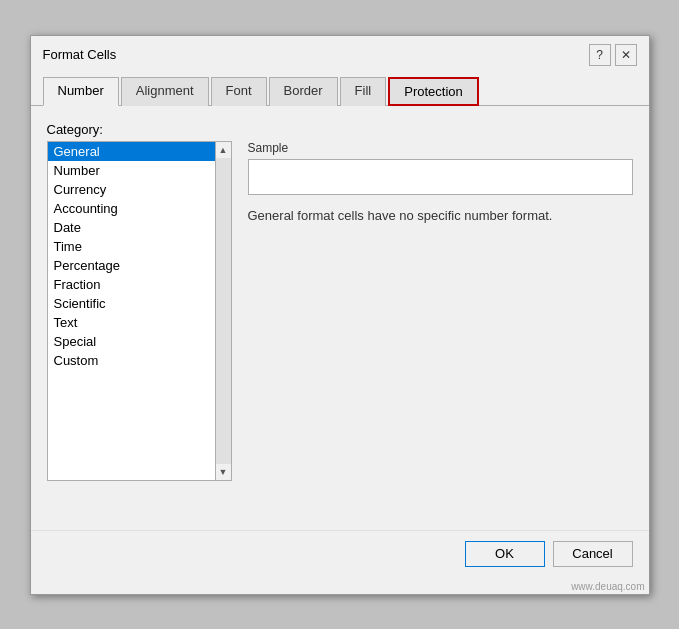 This screenshot has height=629, width=679. Describe the element at coordinates (132, 304) in the screenshot. I see `category-item: Scientific` at that location.